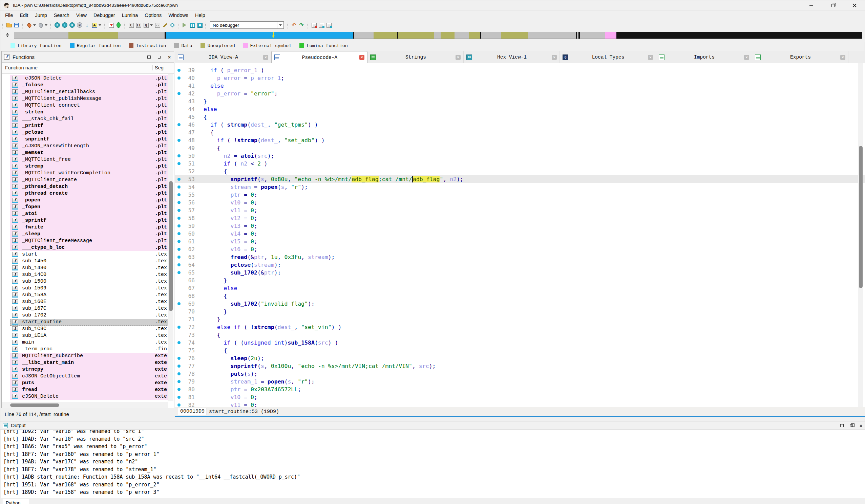  I want to click on tab-pseudocode-a: Pseudocode-A×, so click(319, 57).